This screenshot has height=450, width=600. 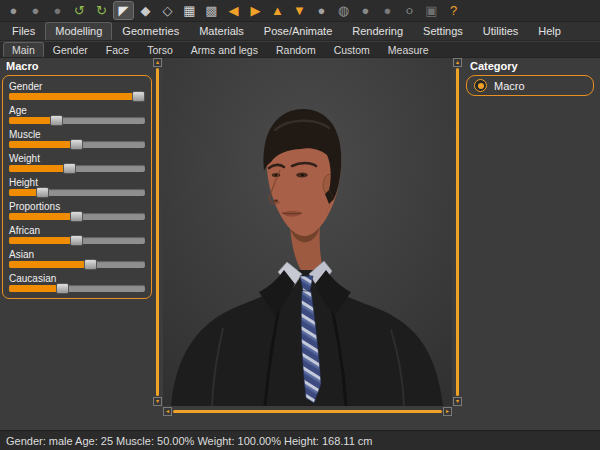 What do you see at coordinates (80, 10) in the screenshot?
I see `undo-icon: ↺` at bounding box center [80, 10].